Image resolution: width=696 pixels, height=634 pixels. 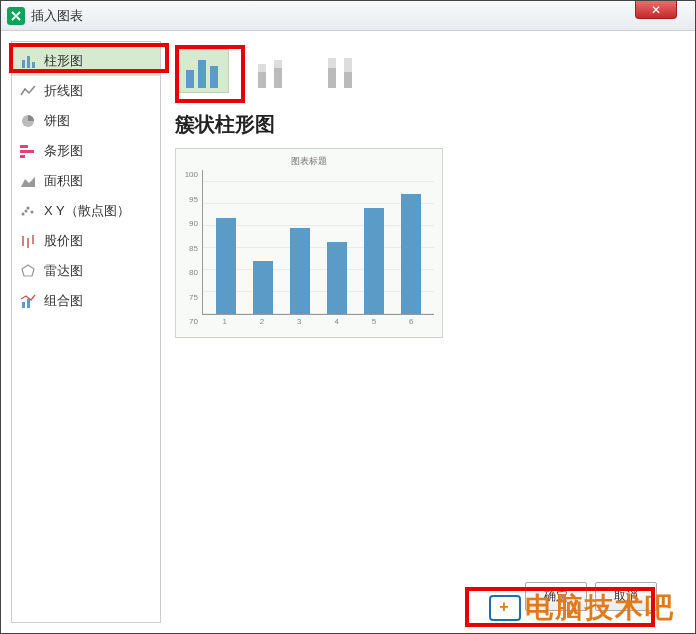 What do you see at coordinates (86, 121) in the screenshot?
I see `sidebar-item-pie: 饼图` at bounding box center [86, 121].